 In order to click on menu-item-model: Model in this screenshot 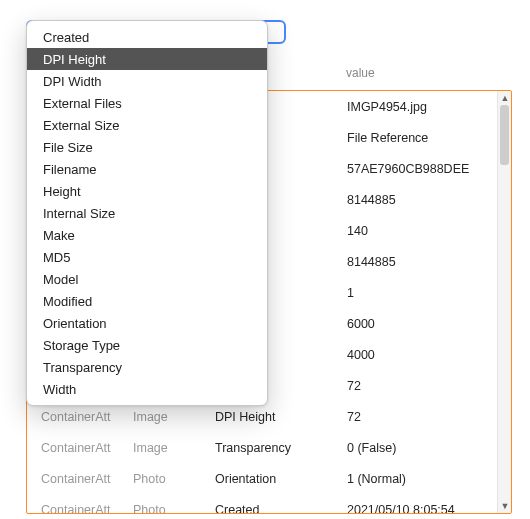, I will do `click(147, 279)`.